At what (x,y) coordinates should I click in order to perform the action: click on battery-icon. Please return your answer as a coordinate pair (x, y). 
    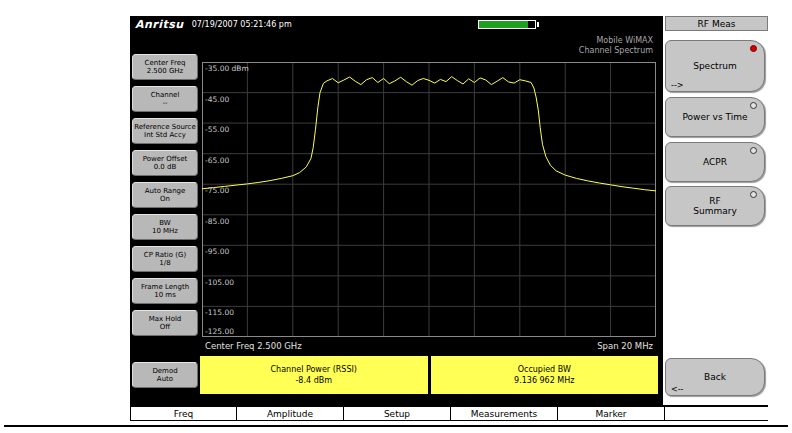
    Looking at the image, I should click on (507, 24).